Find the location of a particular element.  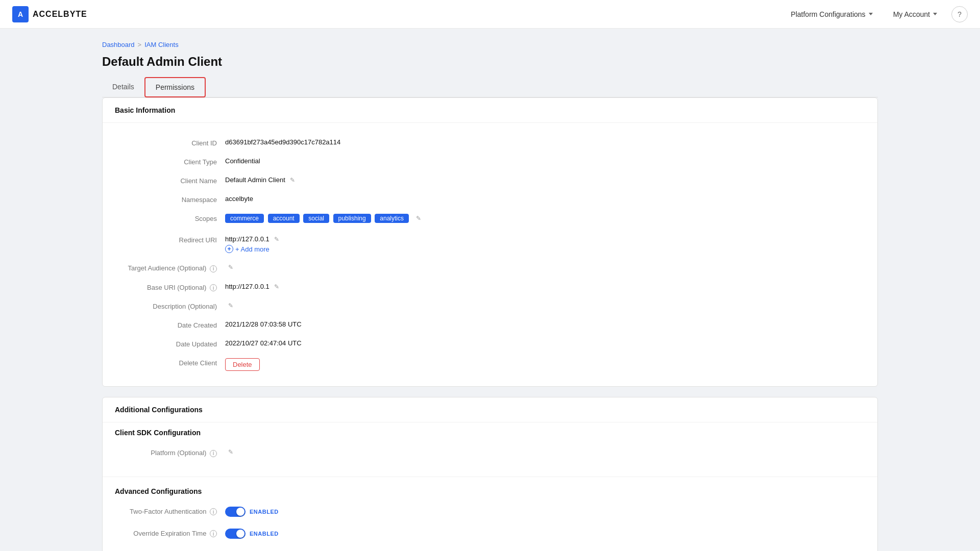

sdk-config-body: Platform (Optional) i ✎ is located at coordinates (490, 457).